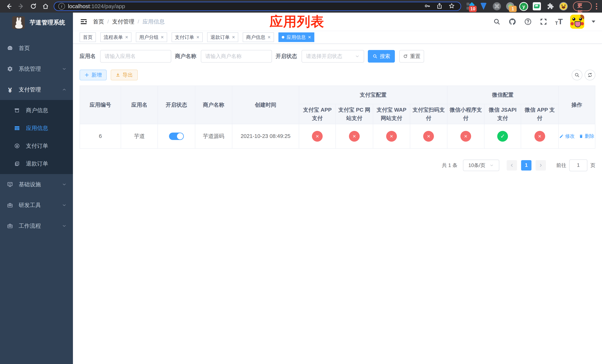 This screenshot has height=364, width=602. I want to click on sidebar-item-pay-orders: 支付订单, so click(37, 146).